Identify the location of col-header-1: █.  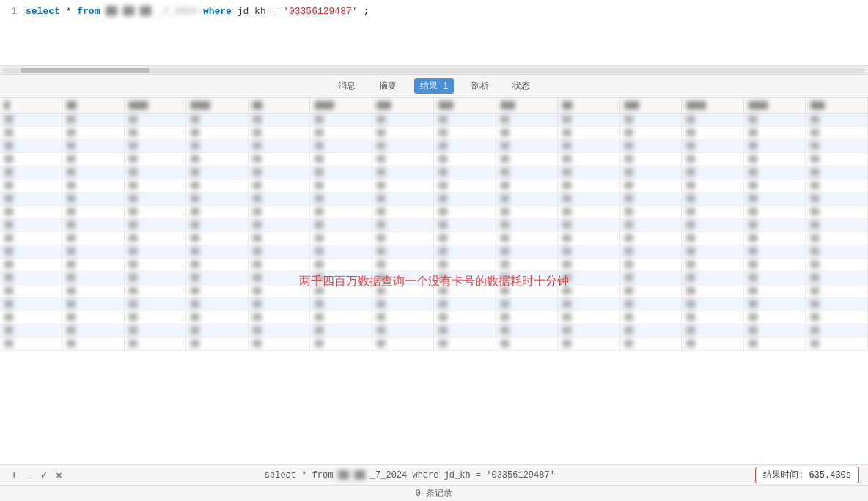
(31, 105).